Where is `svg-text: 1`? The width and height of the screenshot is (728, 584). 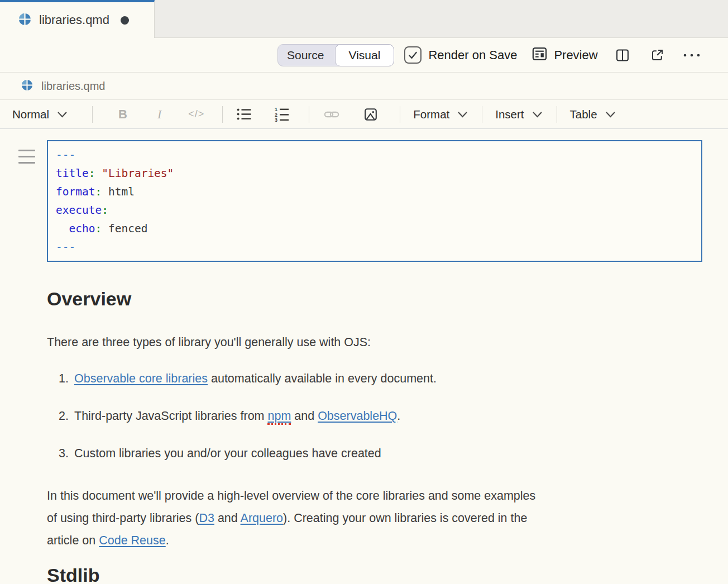 svg-text: 1 is located at coordinates (276, 109).